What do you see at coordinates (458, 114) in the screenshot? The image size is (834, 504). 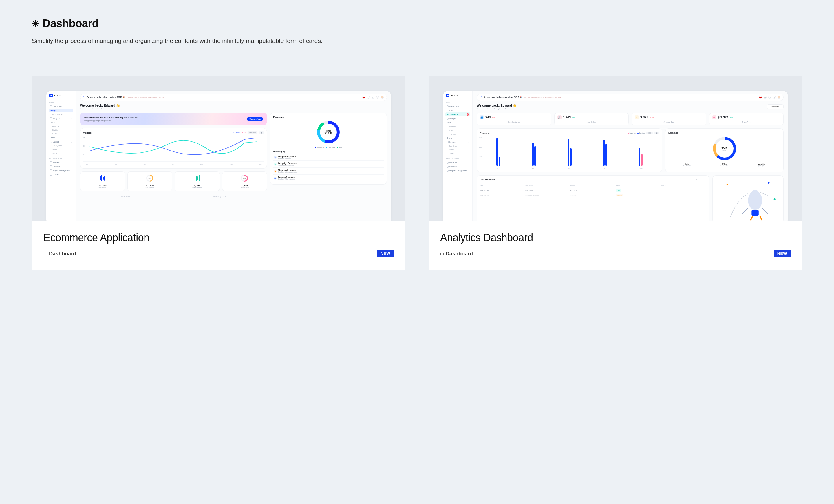 I see `sidebar-item-ecommerce-active: E-Commerce` at bounding box center [458, 114].